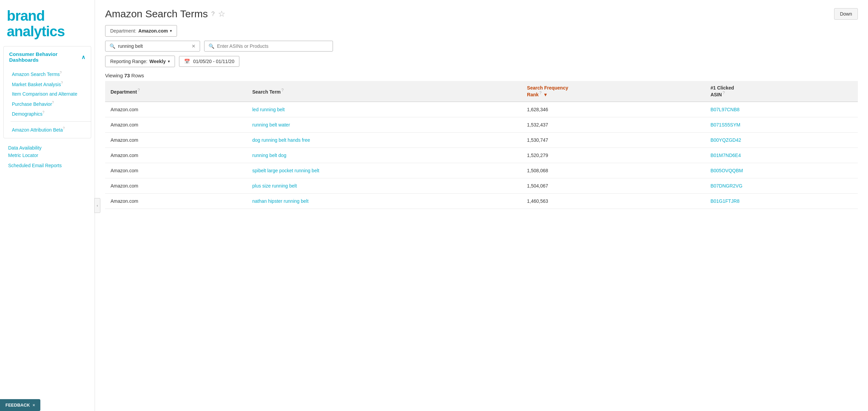  I want to click on cell-search-term: plus size running belt, so click(384, 186).